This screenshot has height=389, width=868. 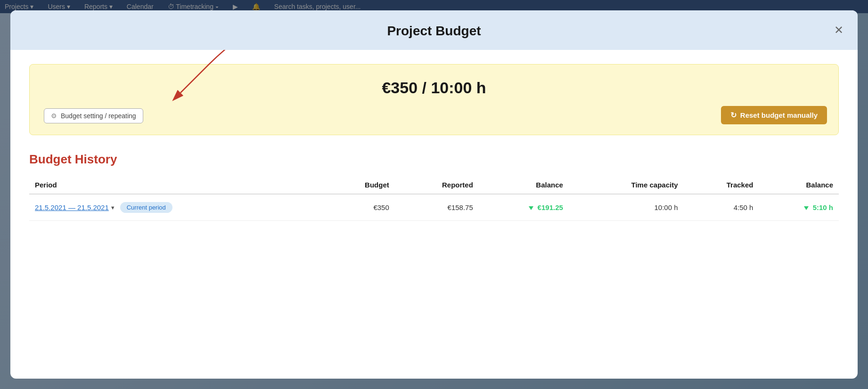 I want to click on col-balance: Balance, so click(x=524, y=185).